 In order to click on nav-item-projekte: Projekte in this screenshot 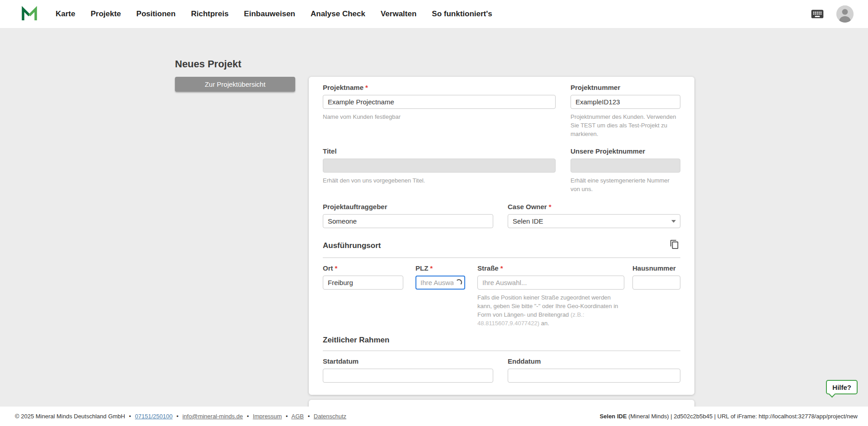, I will do `click(106, 14)`.